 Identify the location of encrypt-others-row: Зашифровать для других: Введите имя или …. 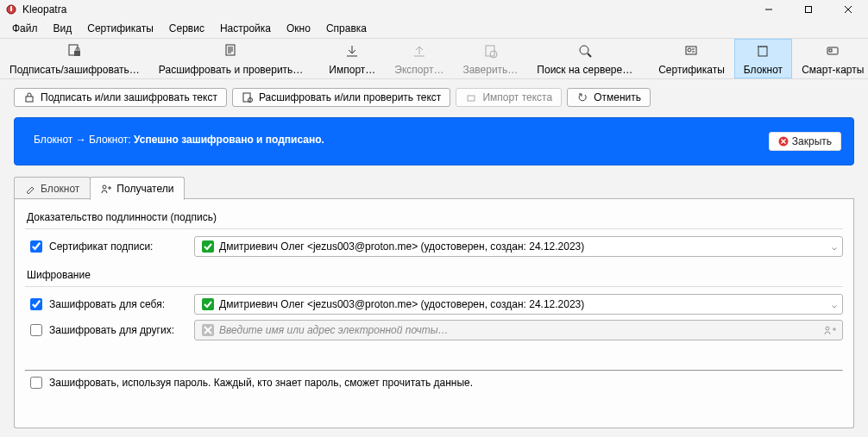
(437, 330).